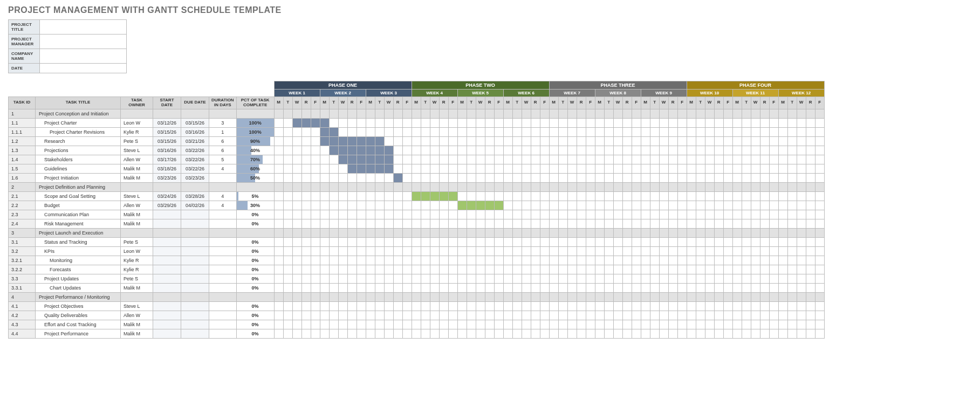  Describe the element at coordinates (137, 187) in the screenshot. I see `task-owner` at that location.